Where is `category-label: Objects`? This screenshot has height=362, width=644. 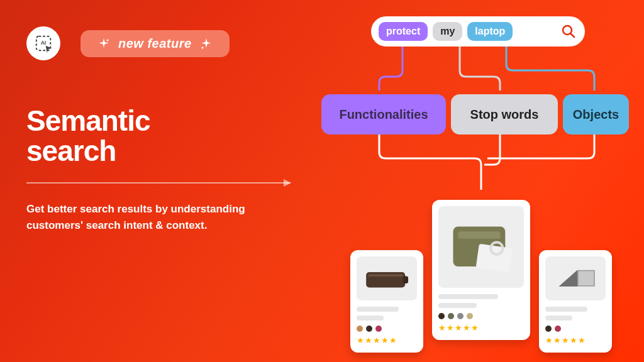 category-label: Objects is located at coordinates (596, 114).